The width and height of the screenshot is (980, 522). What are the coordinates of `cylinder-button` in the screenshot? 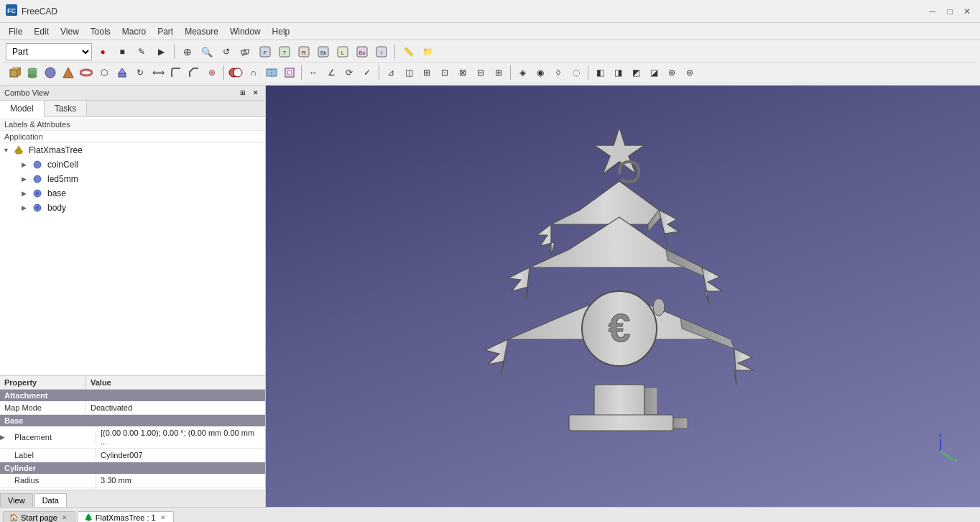 It's located at (32, 73).